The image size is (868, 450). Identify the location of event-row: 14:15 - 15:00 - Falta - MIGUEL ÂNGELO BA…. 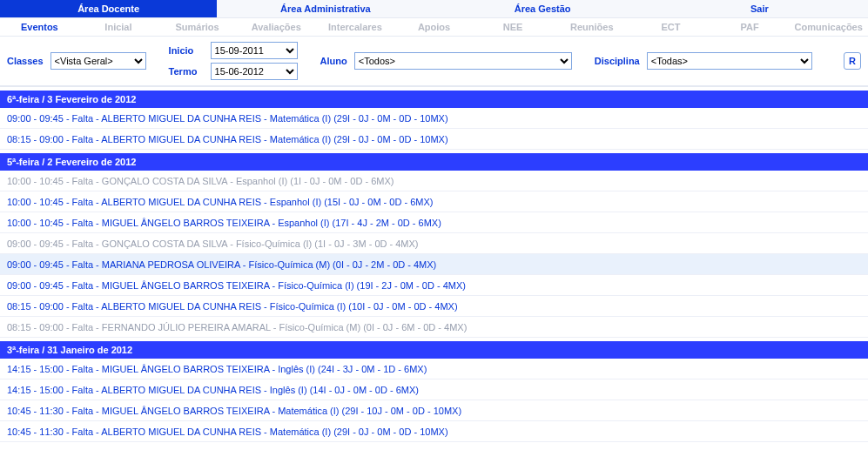
(434, 369).